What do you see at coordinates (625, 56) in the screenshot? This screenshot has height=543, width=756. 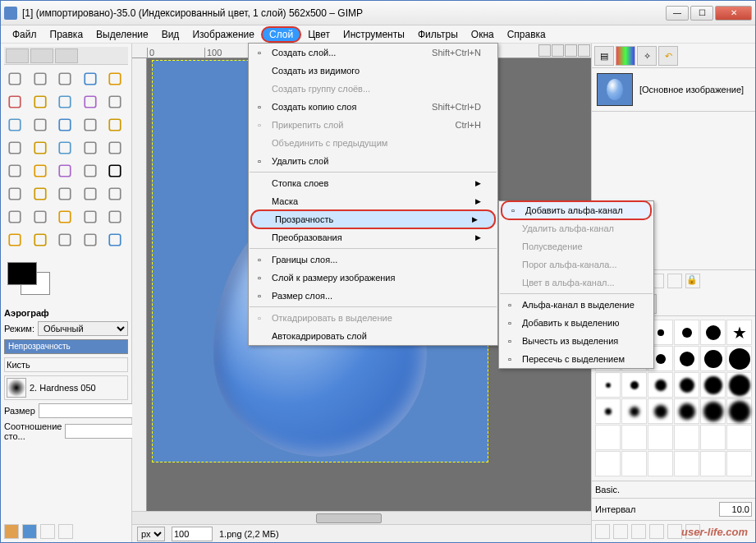 I see `channels-tab-icon` at bounding box center [625, 56].